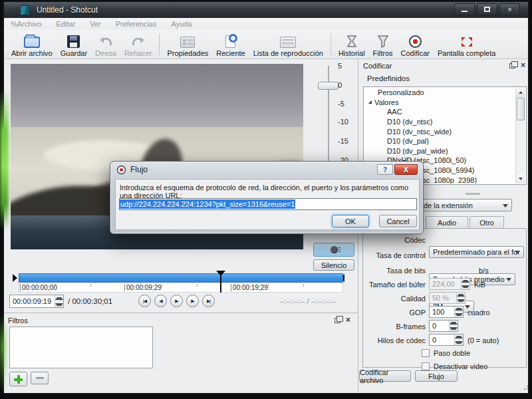 The image size is (532, 399). What do you see at coordinates (487, 9) in the screenshot?
I see `maximize-icon` at bounding box center [487, 9].